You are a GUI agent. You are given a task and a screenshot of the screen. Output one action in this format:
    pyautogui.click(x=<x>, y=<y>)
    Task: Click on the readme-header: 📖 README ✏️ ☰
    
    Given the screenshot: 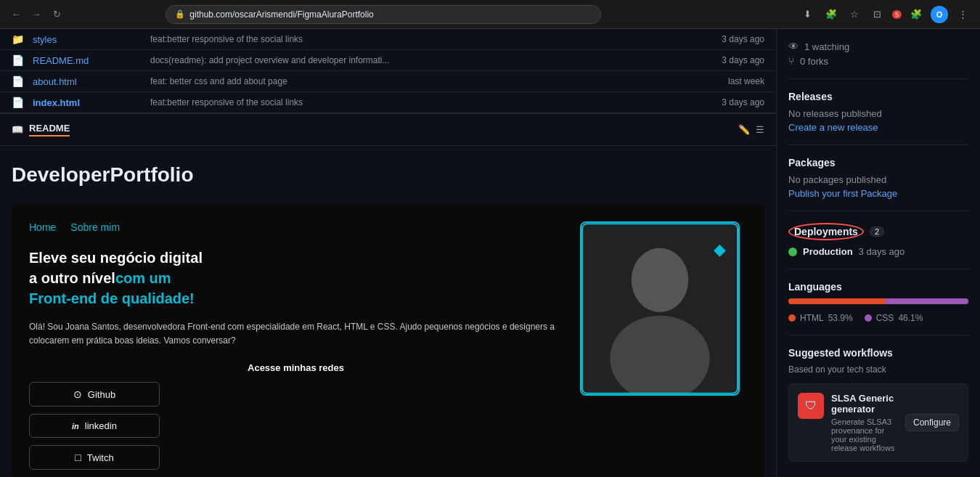 What is the action you would take?
    pyautogui.click(x=388, y=129)
    